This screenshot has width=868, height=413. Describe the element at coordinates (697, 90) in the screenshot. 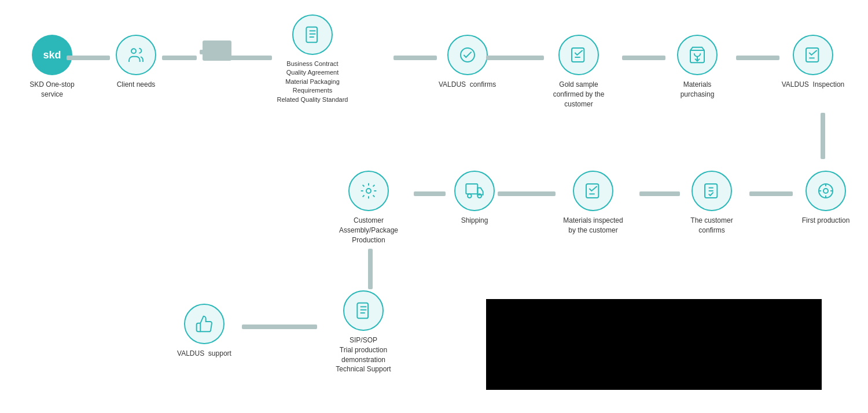

I see `node-materials-label: Materials purchasing` at that location.